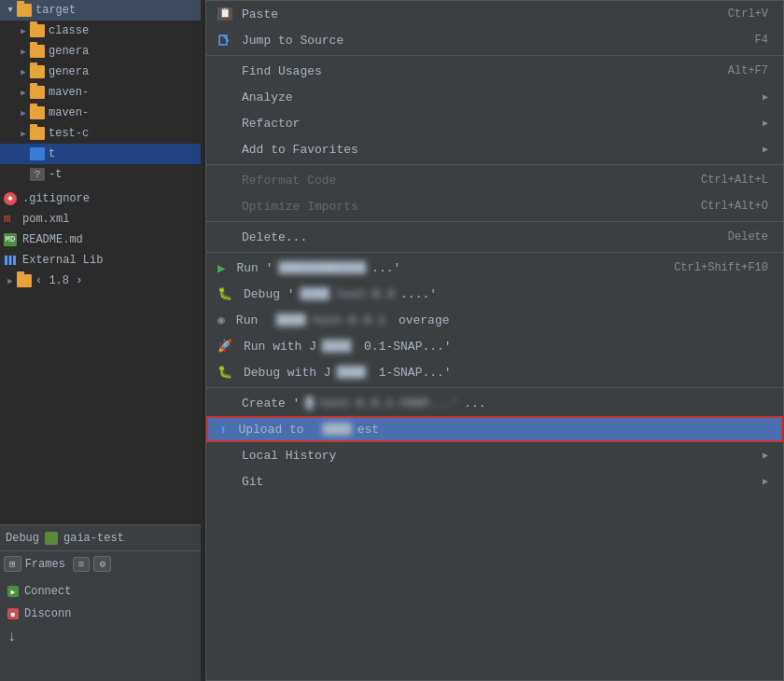 The height and width of the screenshot is (681, 784). Describe the element at coordinates (495, 320) in the screenshot. I see `menu-item-run-coverage: ◉ Run ████-test-0.0.1 overage` at that location.